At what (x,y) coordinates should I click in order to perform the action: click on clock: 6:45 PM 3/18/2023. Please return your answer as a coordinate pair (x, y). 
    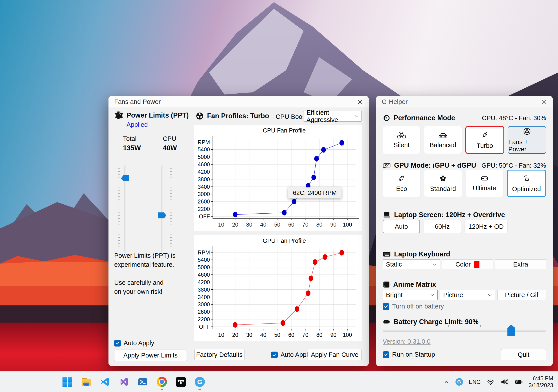
    Looking at the image, I should click on (541, 382).